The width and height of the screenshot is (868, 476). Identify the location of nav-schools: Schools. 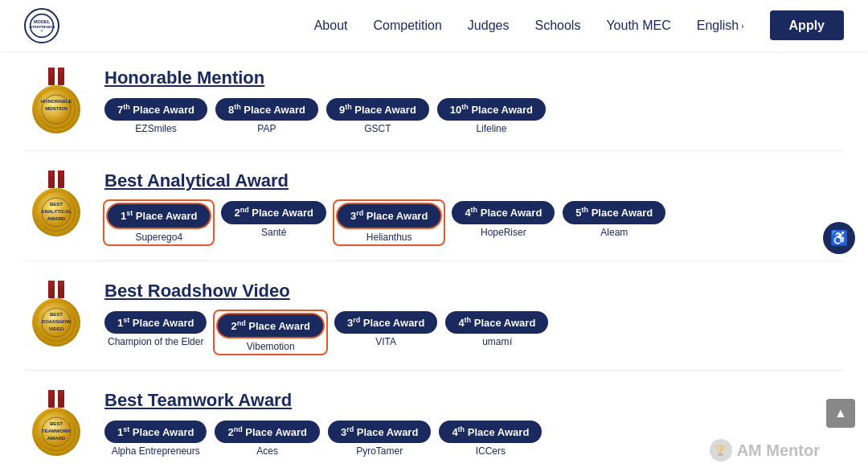
(558, 26).